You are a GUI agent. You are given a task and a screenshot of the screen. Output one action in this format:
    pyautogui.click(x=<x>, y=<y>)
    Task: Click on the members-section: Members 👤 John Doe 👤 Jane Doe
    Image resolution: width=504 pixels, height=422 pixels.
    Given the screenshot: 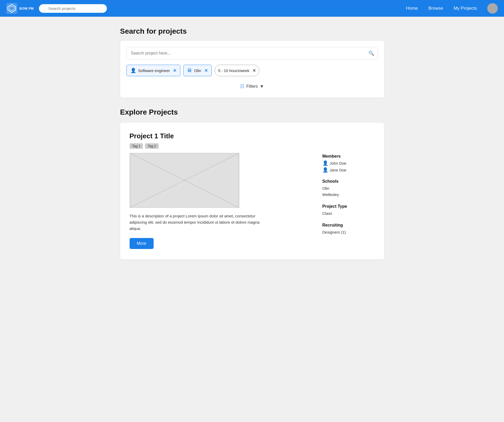 What is the action you would take?
    pyautogui.click(x=349, y=163)
    